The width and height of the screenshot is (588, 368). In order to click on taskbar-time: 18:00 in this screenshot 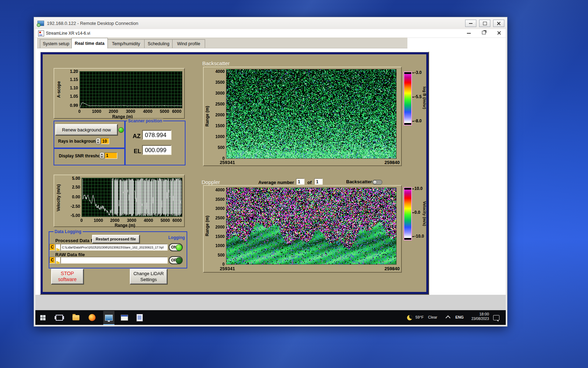, I will do `click(478, 314)`.